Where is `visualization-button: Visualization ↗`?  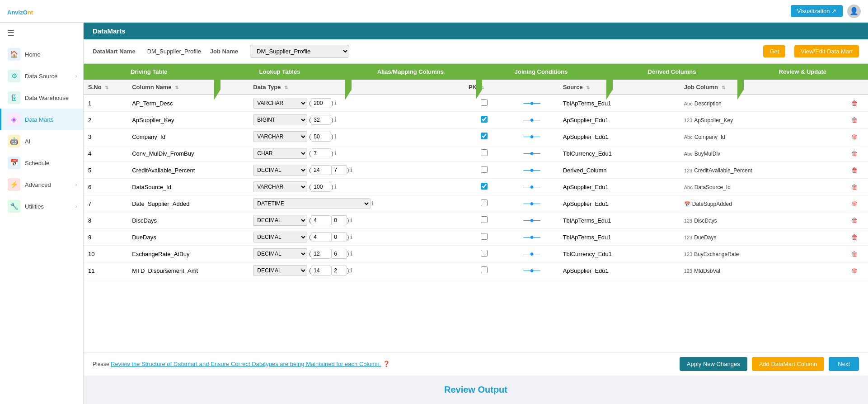 visualization-button: Visualization ↗ is located at coordinates (817, 11).